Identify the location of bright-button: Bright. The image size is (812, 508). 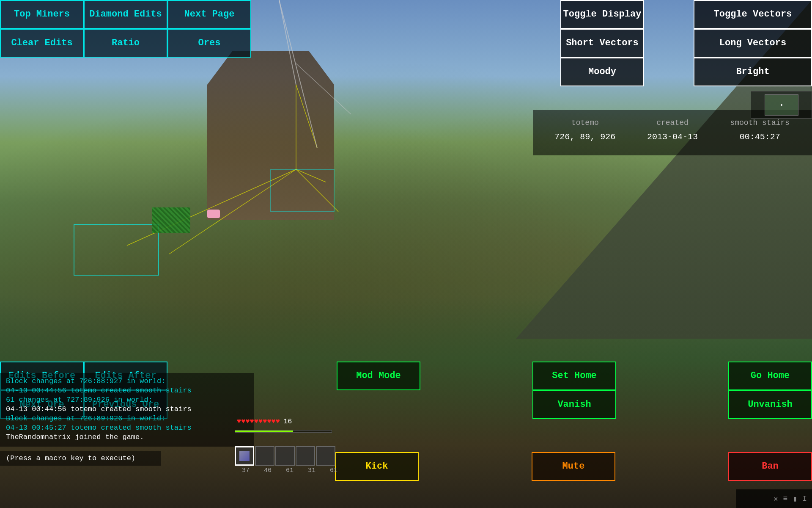
(753, 72).